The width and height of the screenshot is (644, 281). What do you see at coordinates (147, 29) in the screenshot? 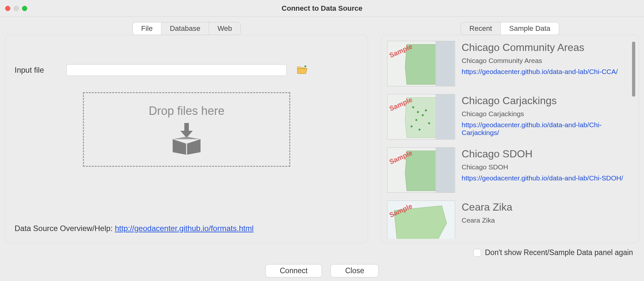
I see `tab-file: File` at bounding box center [147, 29].